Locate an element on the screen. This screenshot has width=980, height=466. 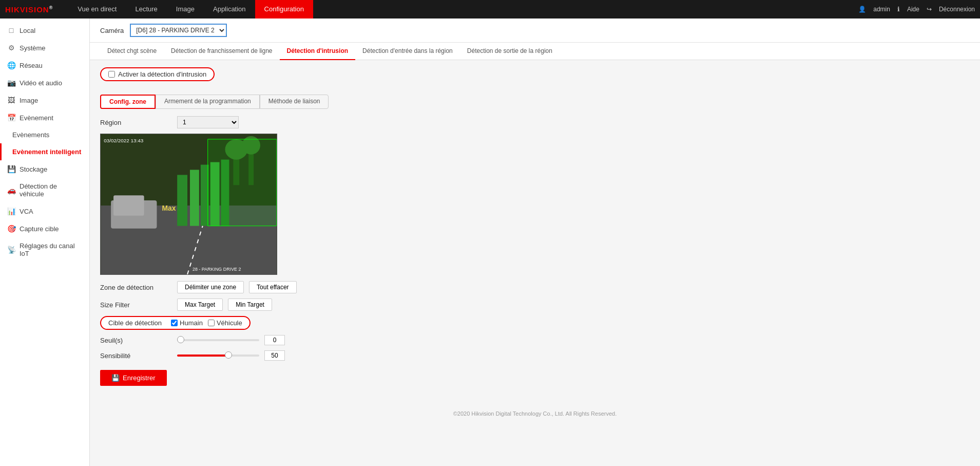
save-icon: 💾 is located at coordinates (116, 378).